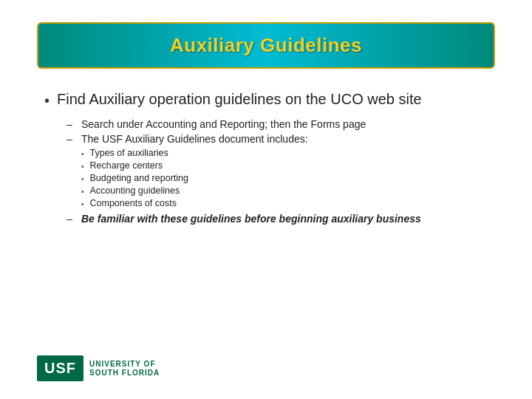  I want to click on sub-bullet-3: – Be familiar with these guidelines befo…, so click(281, 219).